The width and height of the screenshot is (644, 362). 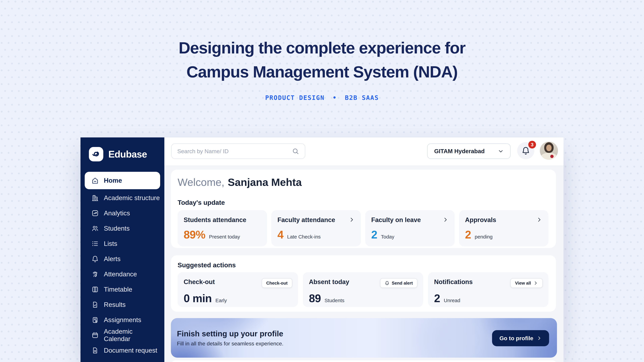 I want to click on sidebar-nav: Home Academic structure Analytics Studen…, so click(x=122, y=267).